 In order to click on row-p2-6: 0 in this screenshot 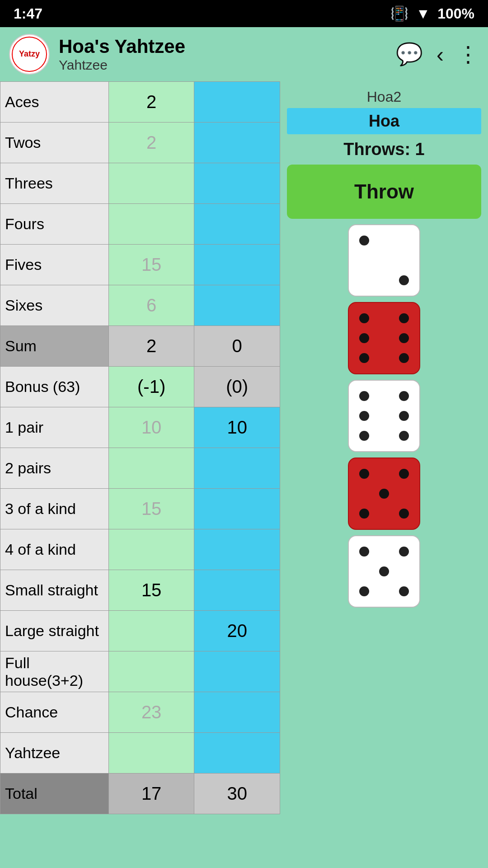, I will do `click(237, 346)`.